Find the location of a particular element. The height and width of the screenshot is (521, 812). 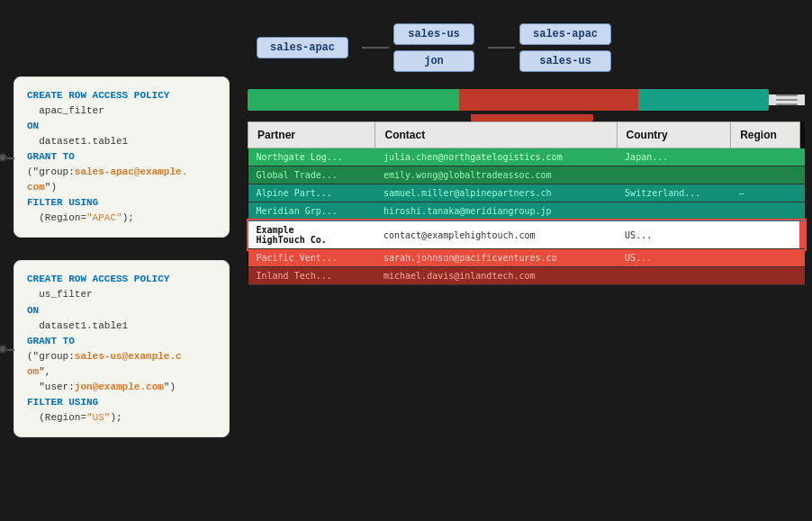

kw-grant-1: GRANT TO is located at coordinates (50, 157).